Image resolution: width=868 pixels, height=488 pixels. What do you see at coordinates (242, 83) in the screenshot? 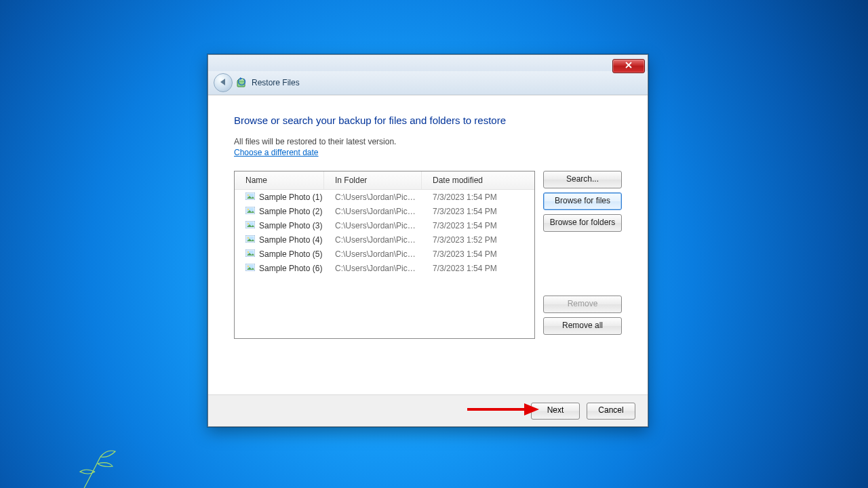
I see `restore-icon` at bounding box center [242, 83].